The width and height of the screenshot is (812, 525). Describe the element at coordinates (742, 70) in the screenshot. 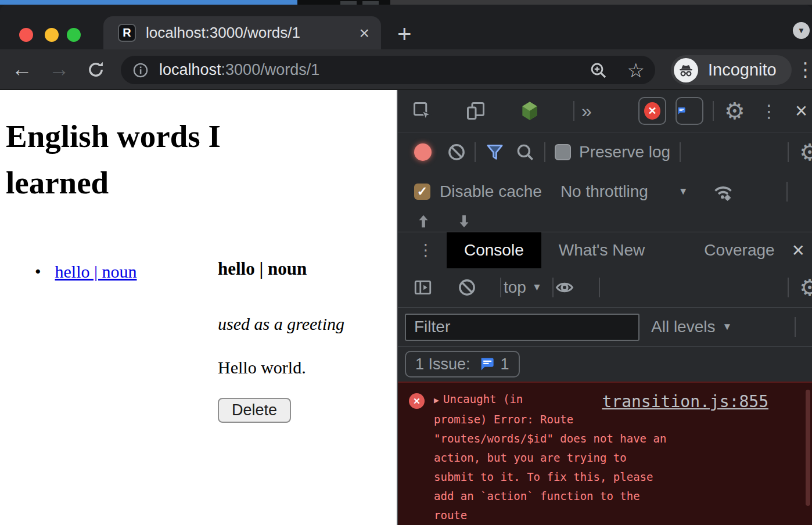

I see `incognito-label: Incognito` at that location.